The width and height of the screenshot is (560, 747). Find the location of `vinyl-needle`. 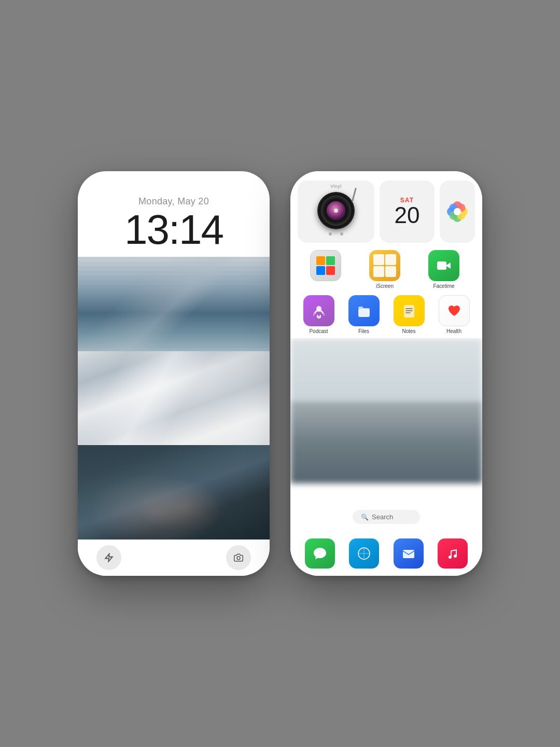

vinyl-needle is located at coordinates (354, 195).